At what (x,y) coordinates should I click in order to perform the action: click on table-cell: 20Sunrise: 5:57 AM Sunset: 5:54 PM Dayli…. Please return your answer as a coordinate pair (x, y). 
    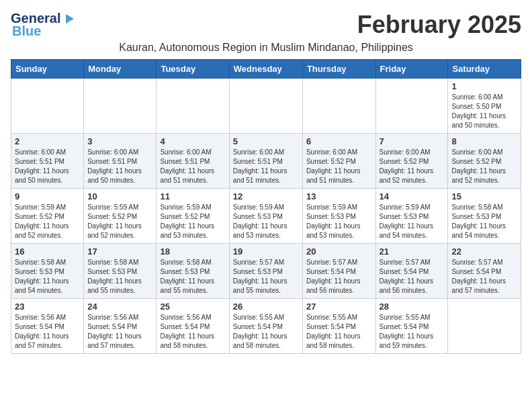
    Looking at the image, I should click on (339, 271).